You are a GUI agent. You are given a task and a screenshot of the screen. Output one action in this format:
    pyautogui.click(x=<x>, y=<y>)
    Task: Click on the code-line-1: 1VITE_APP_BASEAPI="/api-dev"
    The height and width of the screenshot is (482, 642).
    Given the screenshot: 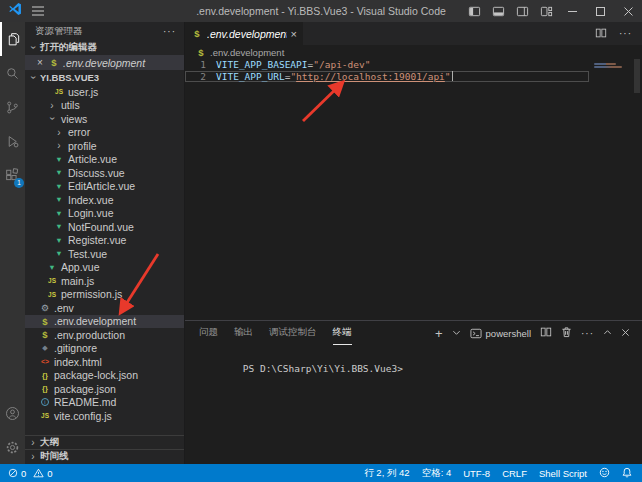 What is the action you would take?
    pyautogui.click(x=387, y=65)
    